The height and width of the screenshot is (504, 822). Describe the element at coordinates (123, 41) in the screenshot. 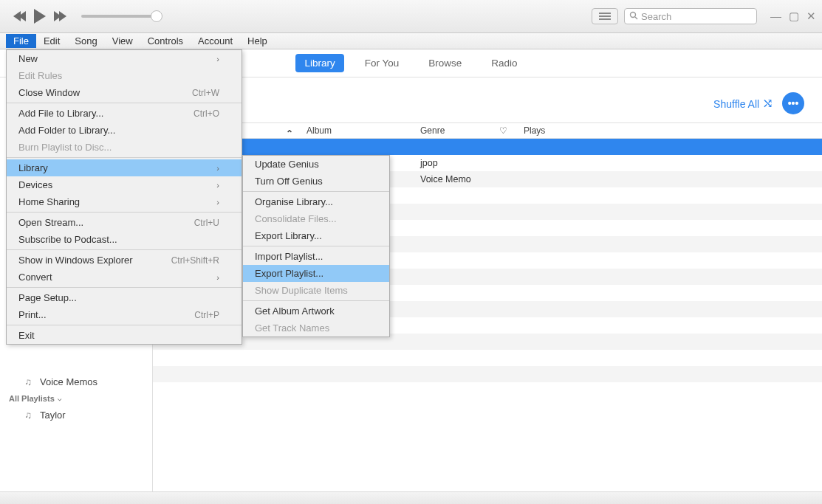

I see `menu-view: View` at that location.